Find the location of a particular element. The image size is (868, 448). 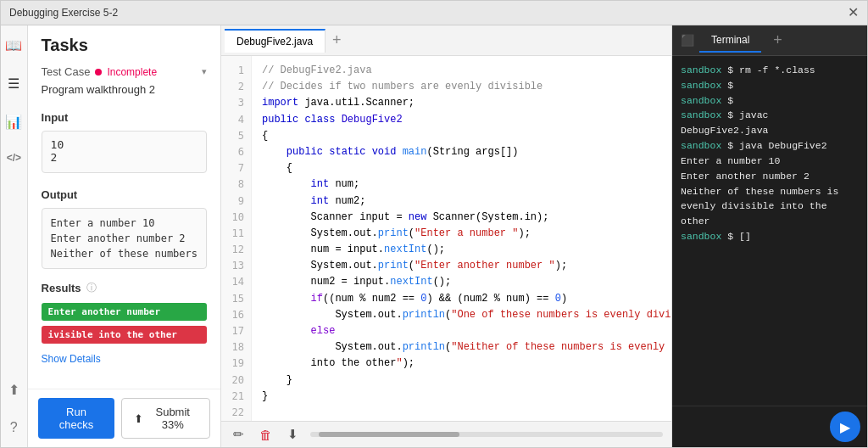

terminal-line-1: sandbox $ rm -f *.class is located at coordinates (770, 70).